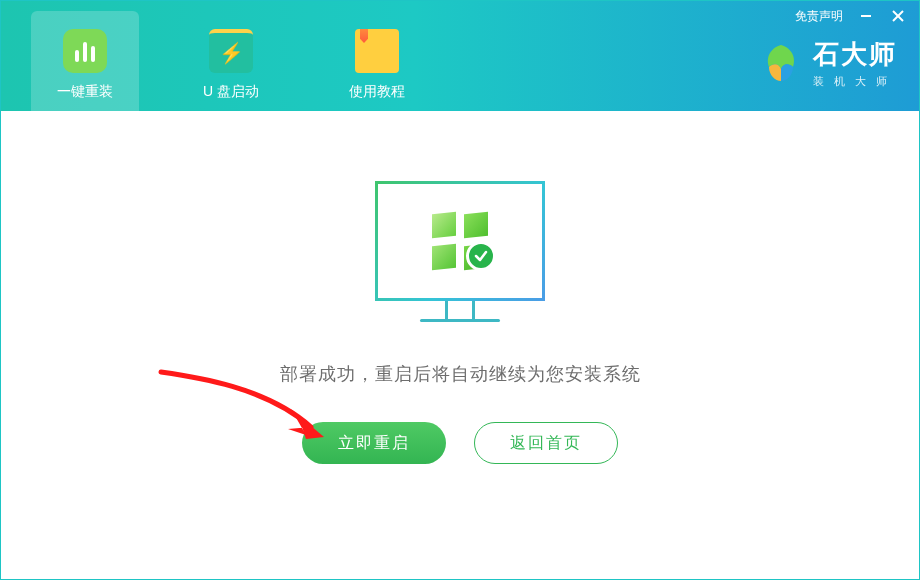 The height and width of the screenshot is (580, 920). I want to click on tab-tutorial: 使用教程, so click(377, 61).